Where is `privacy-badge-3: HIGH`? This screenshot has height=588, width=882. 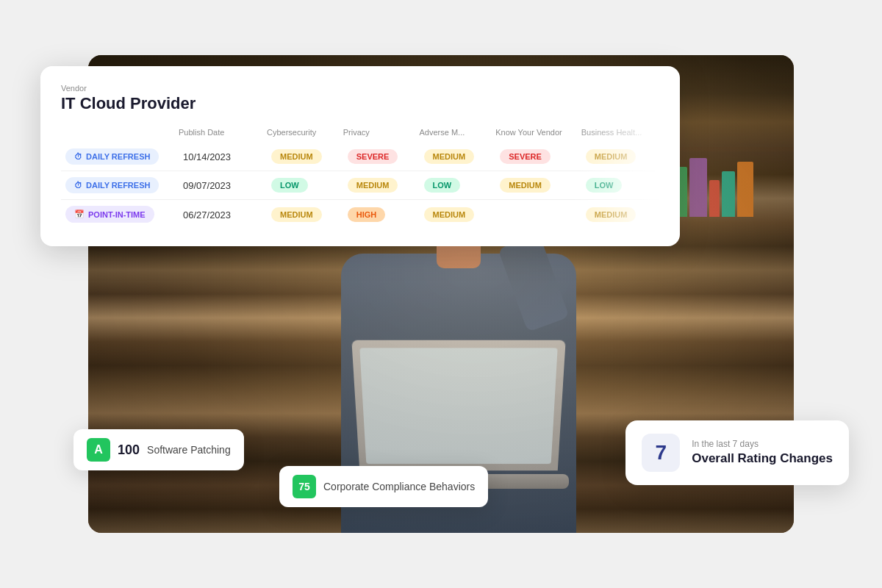 privacy-badge-3: HIGH is located at coordinates (367, 215).